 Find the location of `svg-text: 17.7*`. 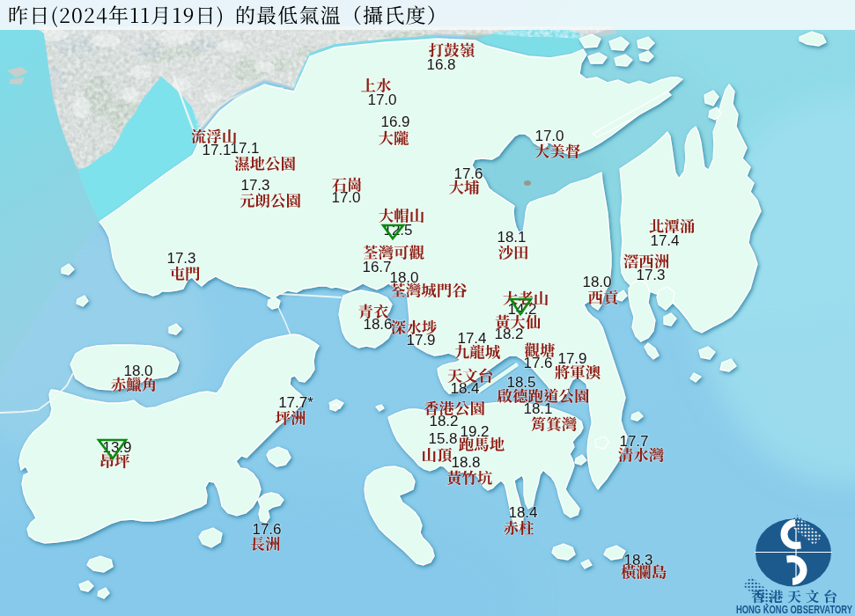

svg-text: 17.7* is located at coordinates (296, 403).